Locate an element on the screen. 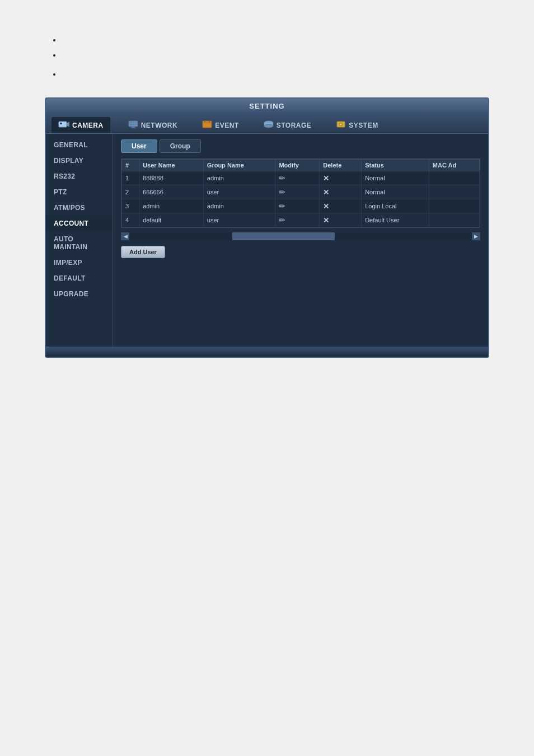 This screenshot has height=756, width=534. sub-tab-user: User is located at coordinates (139, 146).